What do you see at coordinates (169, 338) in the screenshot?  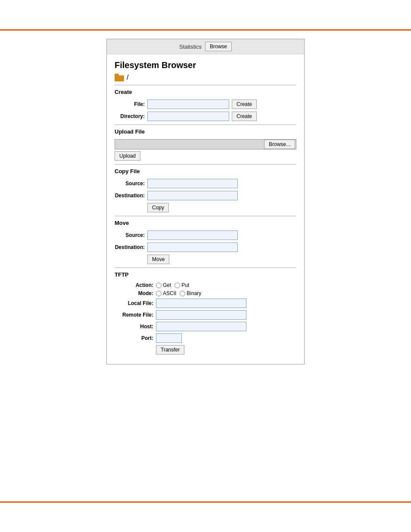 I see `tftp-port-input` at bounding box center [169, 338].